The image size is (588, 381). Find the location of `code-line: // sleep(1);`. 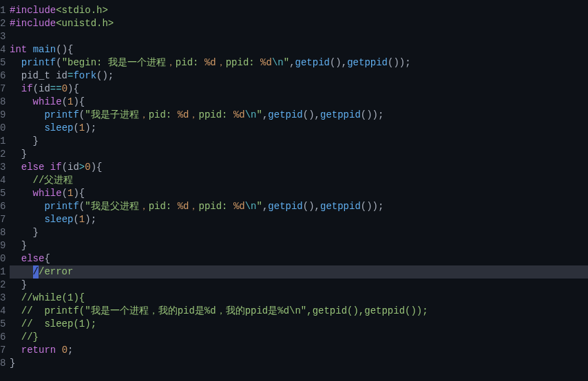

code-line: // sleep(1); is located at coordinates (299, 325).